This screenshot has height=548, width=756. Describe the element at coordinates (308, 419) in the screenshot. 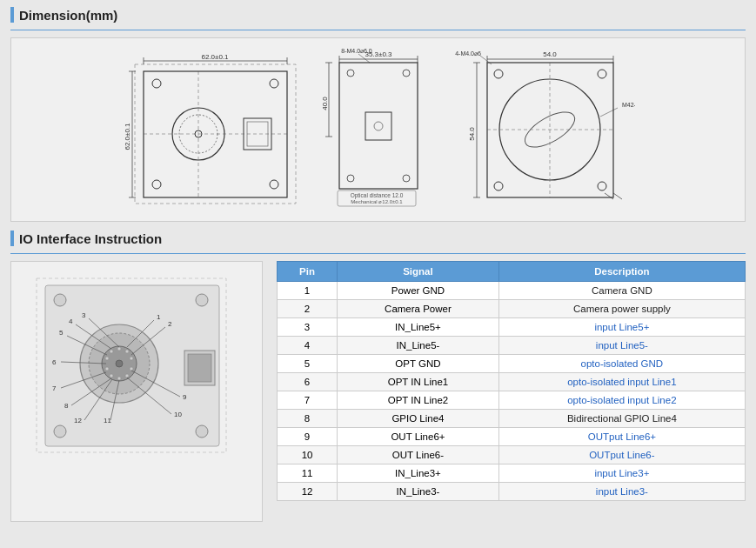

I see `cell-pin: 8` at that location.